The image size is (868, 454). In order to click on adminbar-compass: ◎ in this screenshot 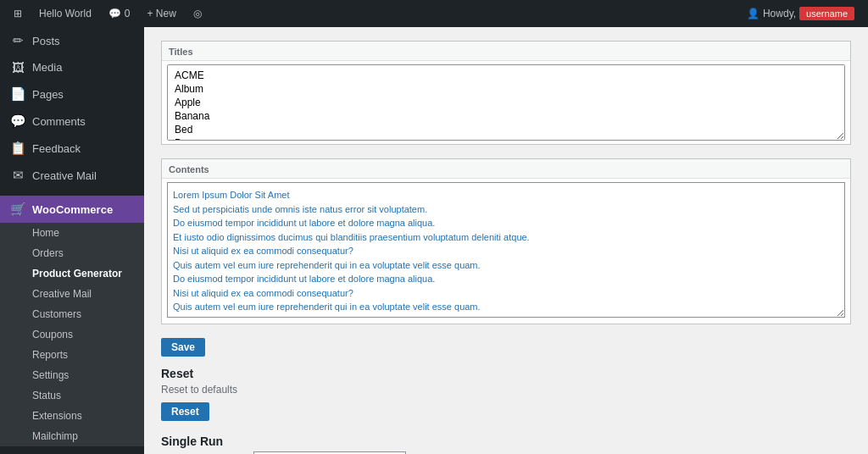, I will do `click(198, 14)`.